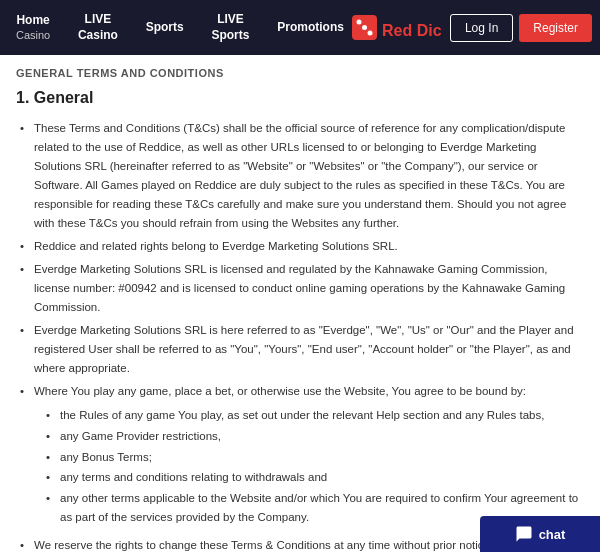 The height and width of the screenshot is (552, 600). Describe the element at coordinates (98, 19) in the screenshot. I see `live-badge-casino: LIVE` at that location.